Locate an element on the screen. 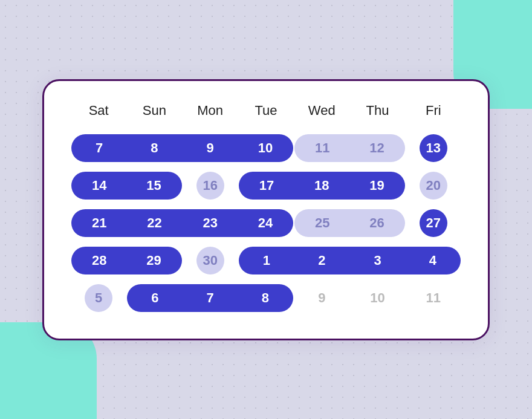 The image size is (532, 419). cal-cell: 23 is located at coordinates (210, 223).